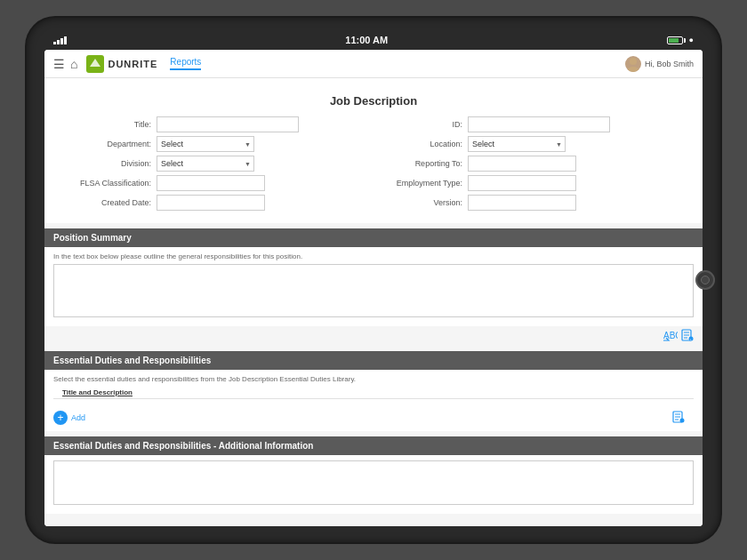  Describe the element at coordinates (374, 418) in the screenshot. I see `add-row: + Add` at that location.